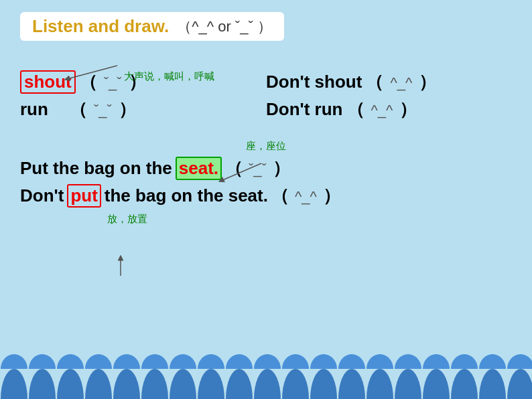 The height and width of the screenshot is (399, 532). I want to click on right-paren-2: ）, so click(127, 110).